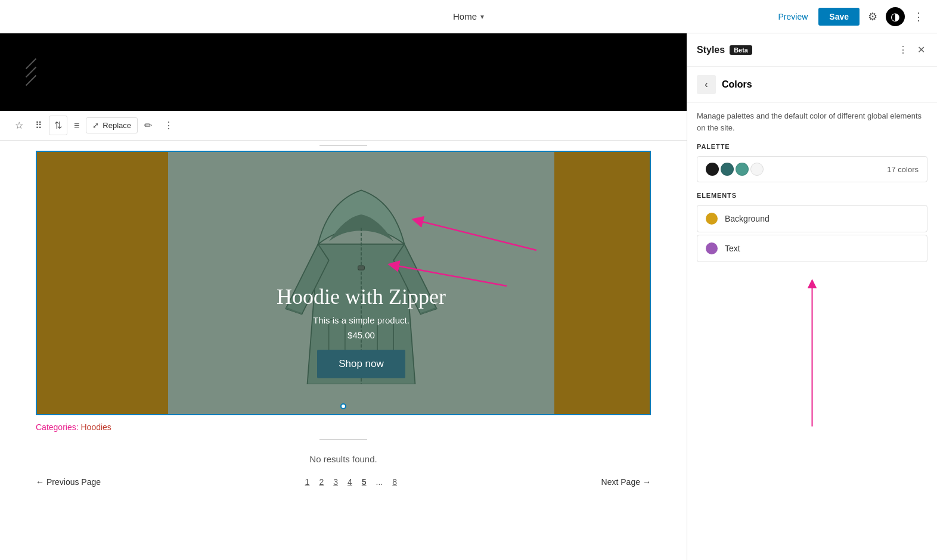 The width and height of the screenshot is (937, 560). I want to click on palette-row: 17 colors, so click(812, 169).